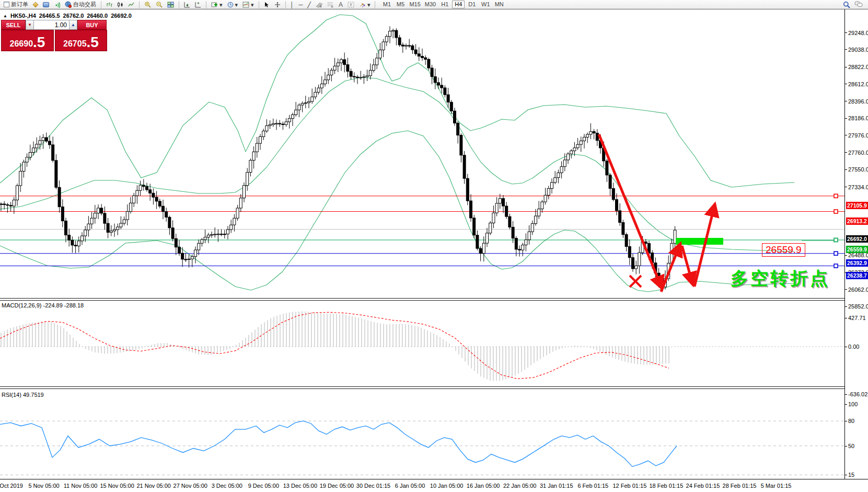 This screenshot has width=868, height=492. What do you see at coordinates (365, 5) in the screenshot?
I see `arrows-tool: ▾` at bounding box center [365, 5].